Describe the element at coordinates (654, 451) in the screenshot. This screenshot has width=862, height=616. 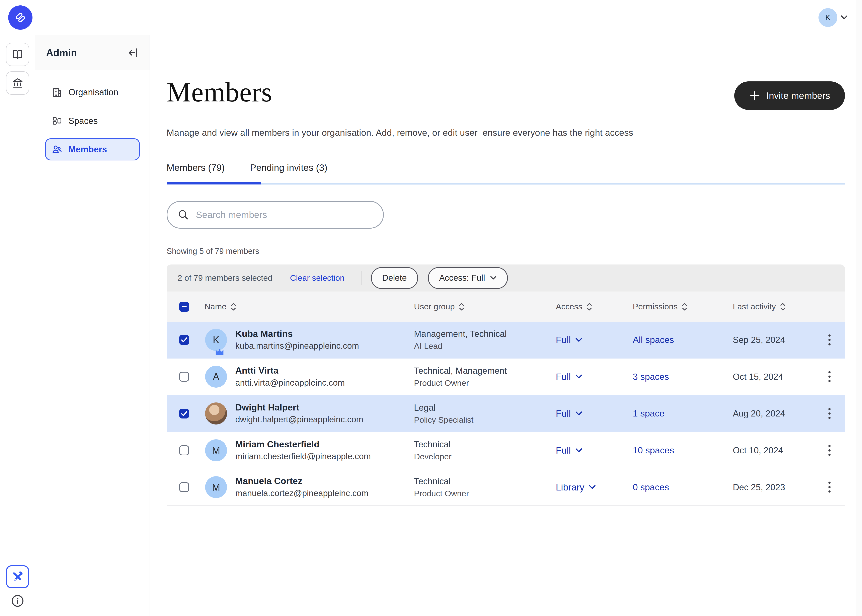
I see `permissions-link: 10 spaces` at that location.